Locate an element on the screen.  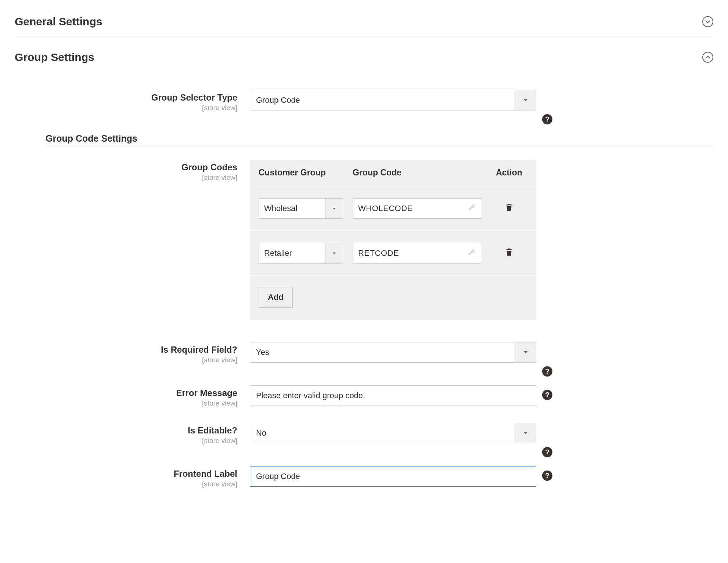
codes-table: Customer Group Group Code Action Wholesa… is located at coordinates (393, 240).